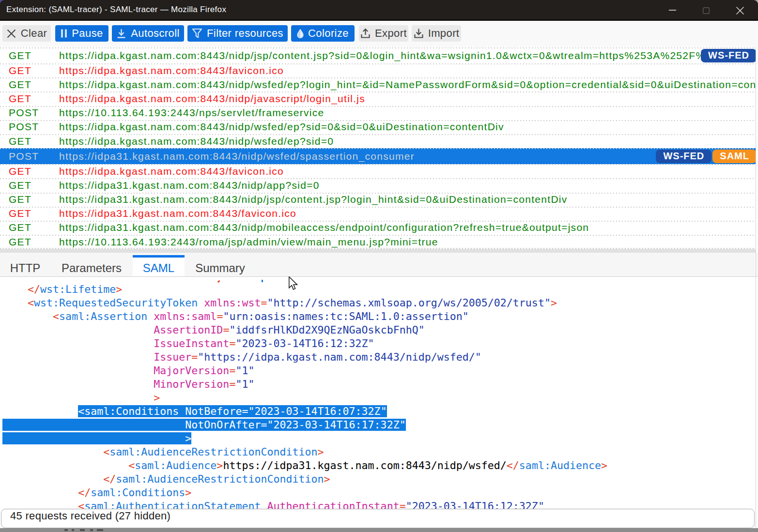 This screenshot has width=758, height=532. What do you see at coordinates (346, 317) in the screenshot?
I see `xml-token: "urn:oasis:names:tc:SAML:1.0:assertion"` at bounding box center [346, 317].